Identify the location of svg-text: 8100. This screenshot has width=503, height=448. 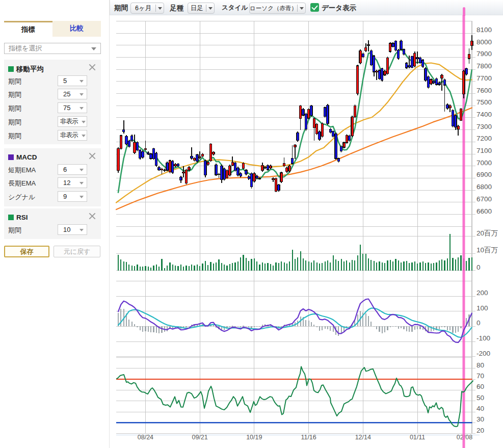
(484, 30).